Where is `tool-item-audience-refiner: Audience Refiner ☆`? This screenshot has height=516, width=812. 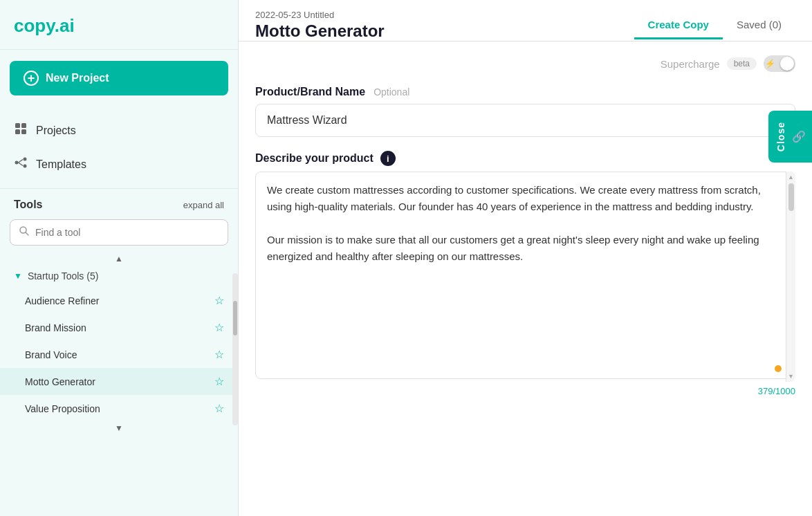
tool-item-audience-refiner: Audience Refiner ☆ is located at coordinates (119, 300).